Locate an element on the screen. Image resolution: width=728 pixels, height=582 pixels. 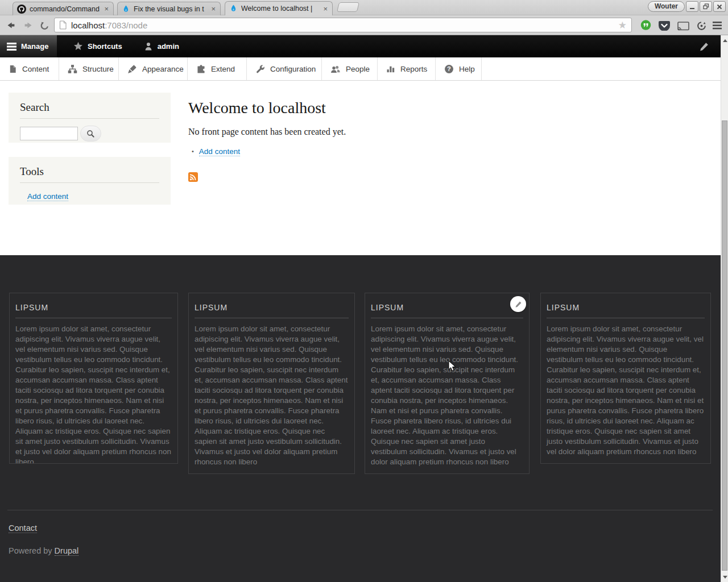
menu-tab-extend: Extend is located at coordinates (217, 69).